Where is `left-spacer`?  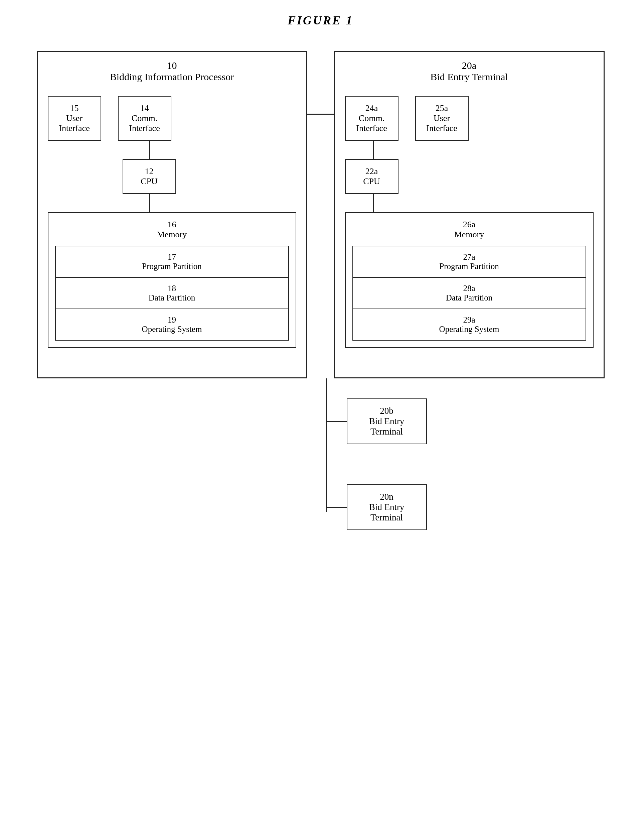
left-spacer is located at coordinates (176, 454).